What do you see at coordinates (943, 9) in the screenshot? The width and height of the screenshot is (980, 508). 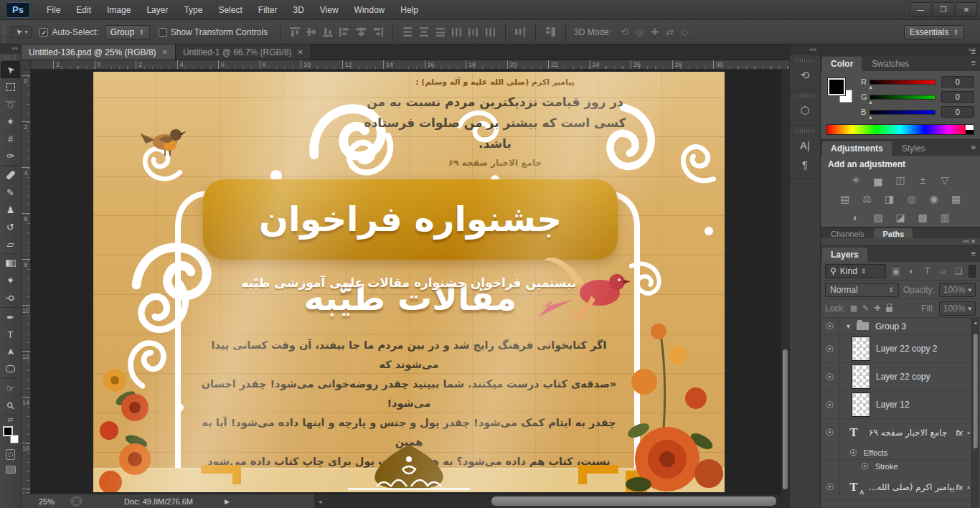 I see `restore-button: ❐` at bounding box center [943, 9].